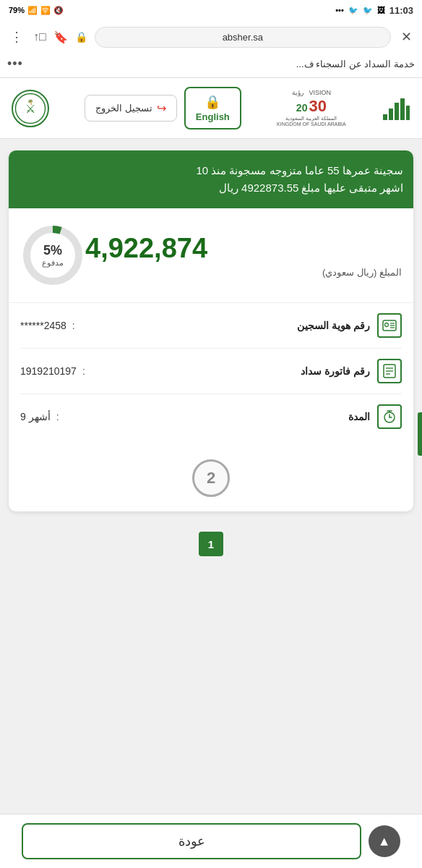 This screenshot has width=422, height=868. I want to click on vision-line1: رؤية VISION, so click(311, 93).